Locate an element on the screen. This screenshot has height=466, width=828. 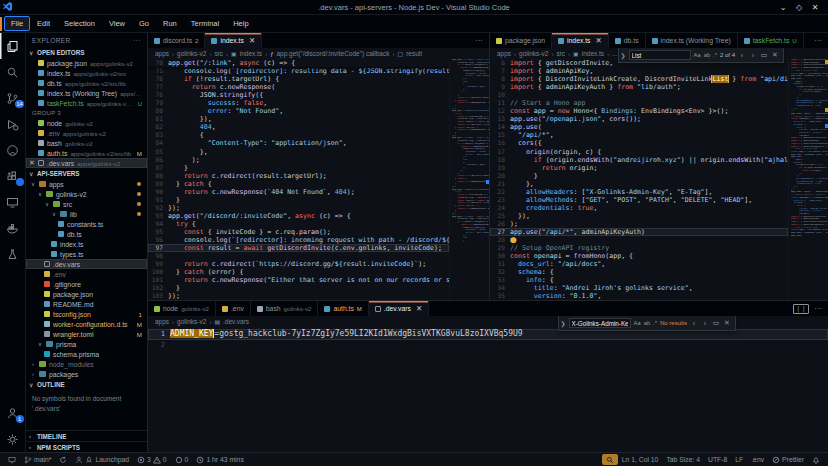
open-editor-.env: .envapps/golinks-v2 is located at coordinates (86, 133).